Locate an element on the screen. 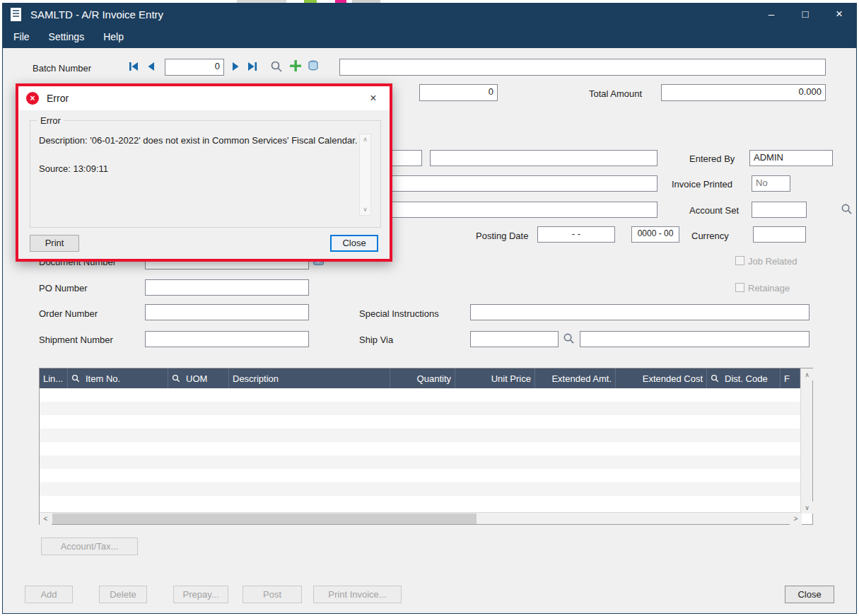 Image resolution: width=859 pixels, height=616 pixels. menu-file: File is located at coordinates (21, 37).